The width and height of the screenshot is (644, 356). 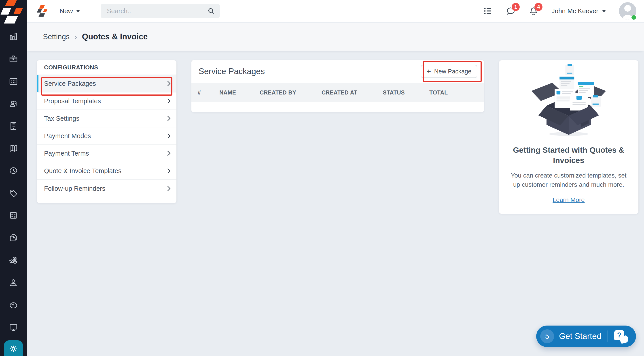 What do you see at coordinates (56, 37) in the screenshot?
I see `breadcrumb-settings: Settings` at bounding box center [56, 37].